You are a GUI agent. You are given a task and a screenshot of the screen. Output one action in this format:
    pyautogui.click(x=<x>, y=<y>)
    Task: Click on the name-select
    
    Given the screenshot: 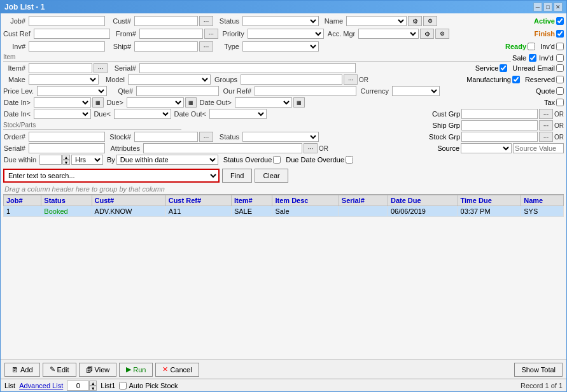 What is the action you would take?
    pyautogui.click(x=377, y=21)
    